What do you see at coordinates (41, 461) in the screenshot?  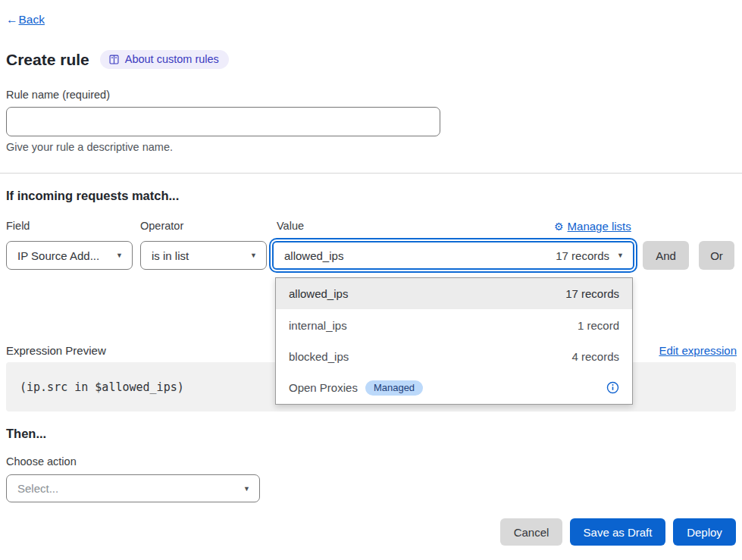 I see `choose-action-label: Choose action` at bounding box center [41, 461].